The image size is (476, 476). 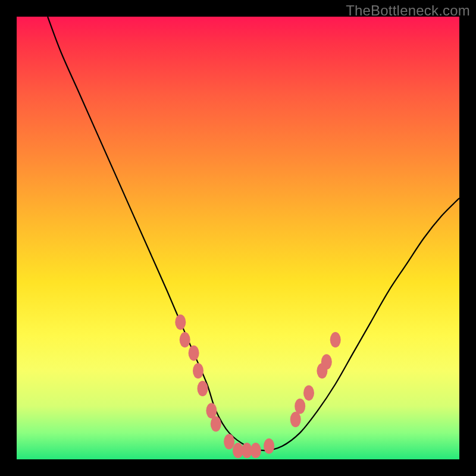 What do you see at coordinates (258, 386) in the screenshot?
I see `curve-markers-group` at bounding box center [258, 386].